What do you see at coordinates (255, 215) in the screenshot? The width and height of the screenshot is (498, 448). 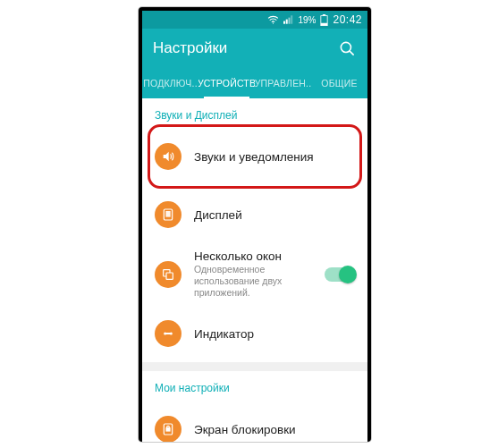 I see `row-display: Дисплей` at bounding box center [255, 215].